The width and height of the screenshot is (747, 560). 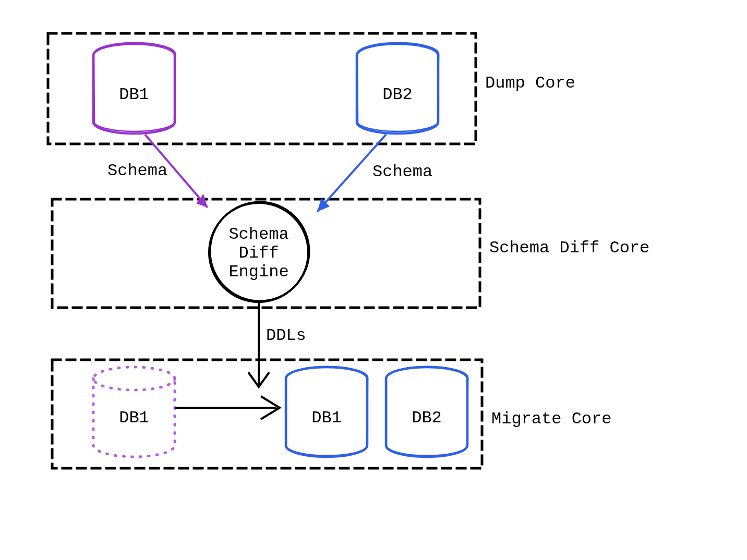 I want to click on db1-migrated-label: DB1, so click(x=327, y=418).